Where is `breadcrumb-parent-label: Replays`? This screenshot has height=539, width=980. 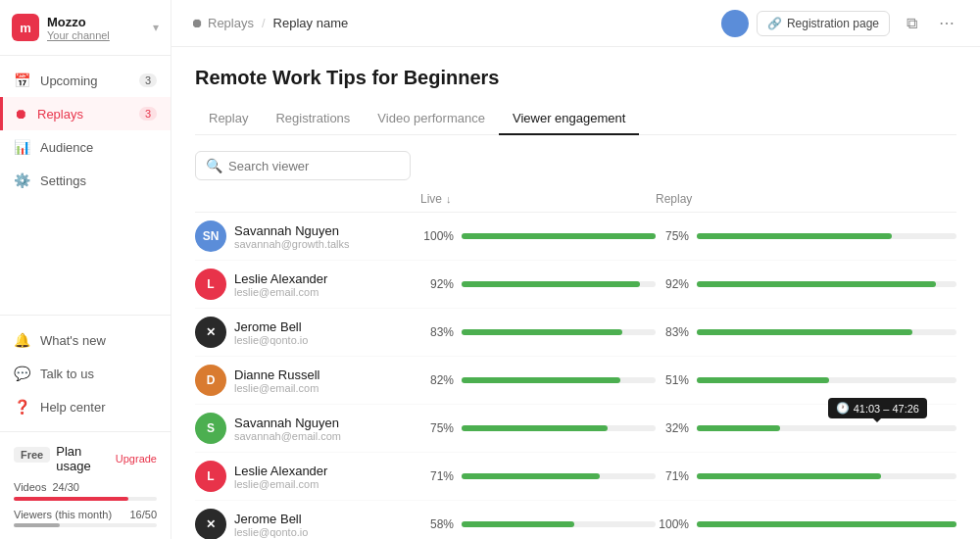
breadcrumb-parent-label: Replays is located at coordinates (231, 24).